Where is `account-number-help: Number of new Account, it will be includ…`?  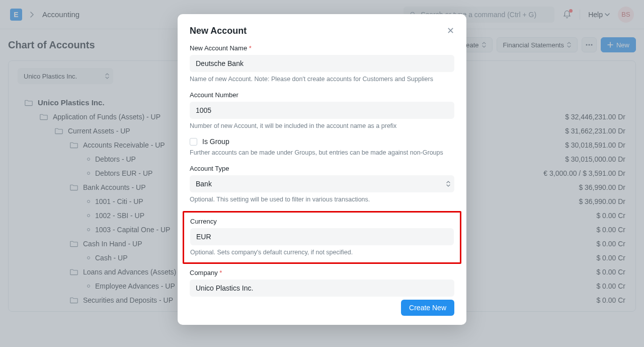 account-number-help: Number of new Account, it will be includ… is located at coordinates (322, 126).